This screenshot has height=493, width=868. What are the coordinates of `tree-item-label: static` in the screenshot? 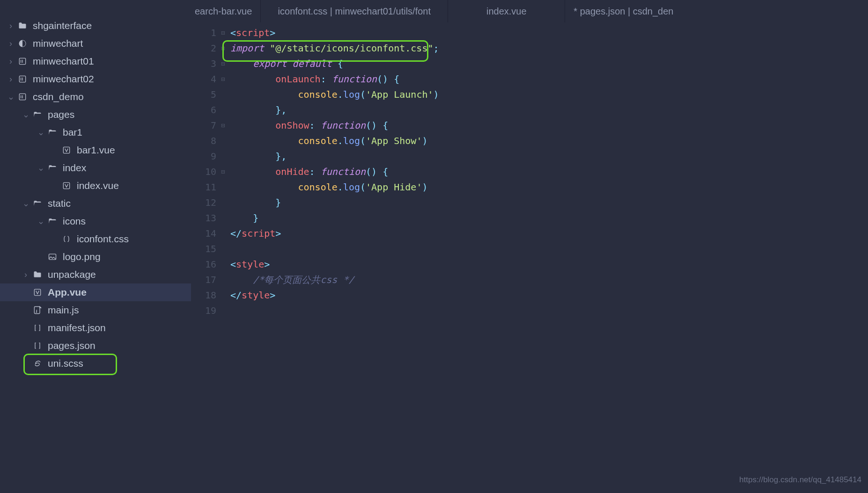 It's located at (59, 203).